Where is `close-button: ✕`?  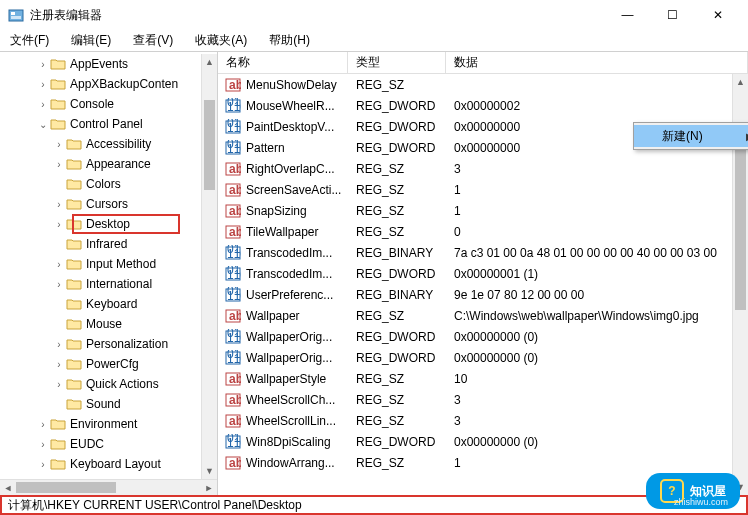 close-button: ✕ is located at coordinates (718, 15).